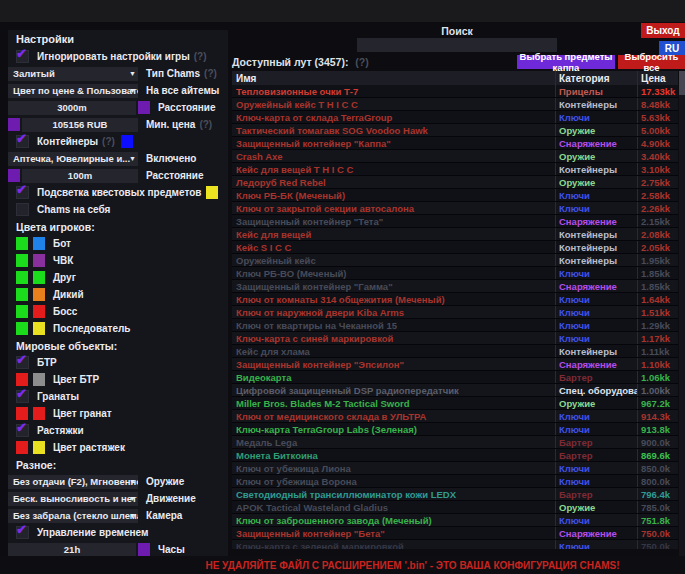 The width and height of the screenshot is (685, 574). What do you see at coordinates (455, 170) in the screenshot?
I see `table-row: Кейс для вещей T H I C CКонтейнеры3.10kk` at bounding box center [455, 170].